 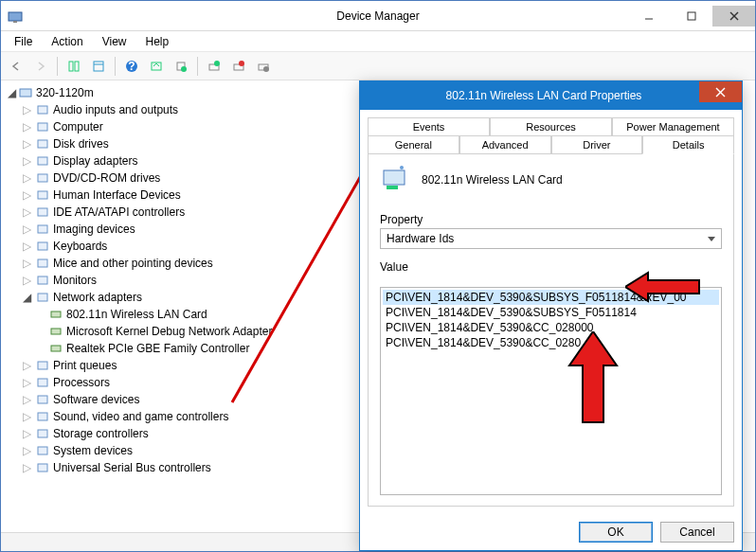 What do you see at coordinates (616, 532) in the screenshot?
I see `ok-button: OK` at bounding box center [616, 532].